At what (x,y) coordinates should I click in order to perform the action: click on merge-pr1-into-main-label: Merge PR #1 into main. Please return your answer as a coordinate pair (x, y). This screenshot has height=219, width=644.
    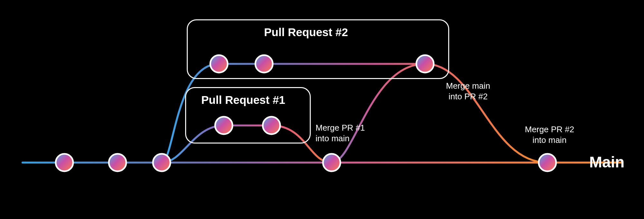
    Looking at the image, I should click on (340, 133).